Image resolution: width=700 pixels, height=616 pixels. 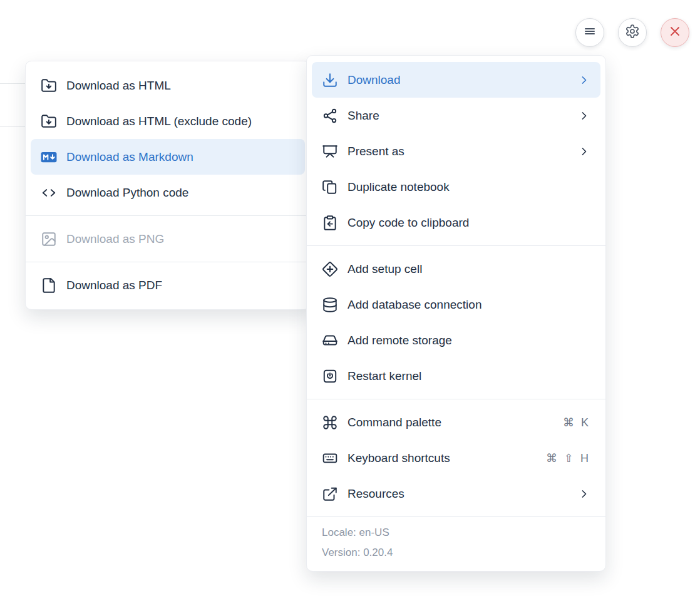 I want to click on menu-item-label: Share, so click(x=458, y=116).